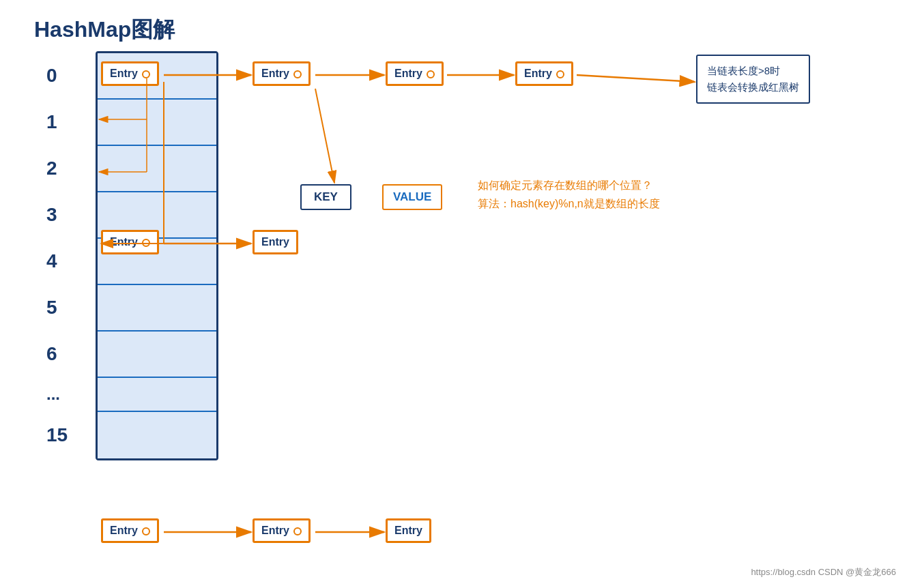  Describe the element at coordinates (52, 215) in the screenshot. I see `index-3: 3` at that location.